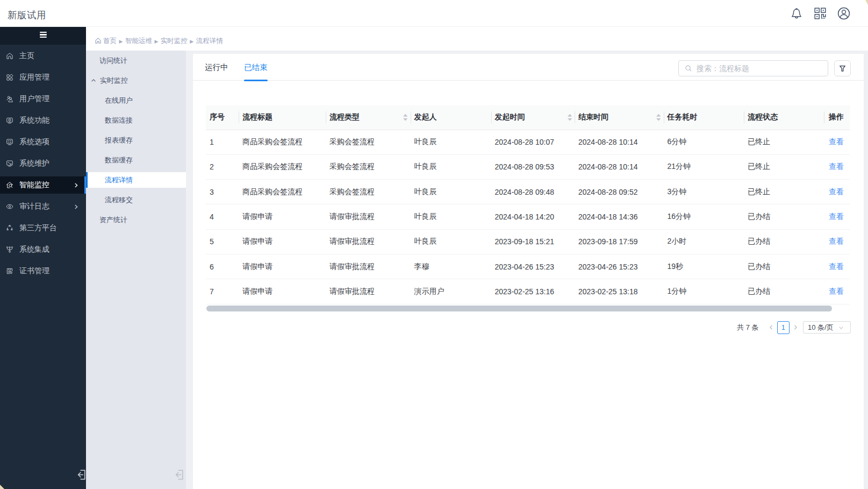  What do you see at coordinates (762, 68) in the screenshot?
I see `search-input` at bounding box center [762, 68].